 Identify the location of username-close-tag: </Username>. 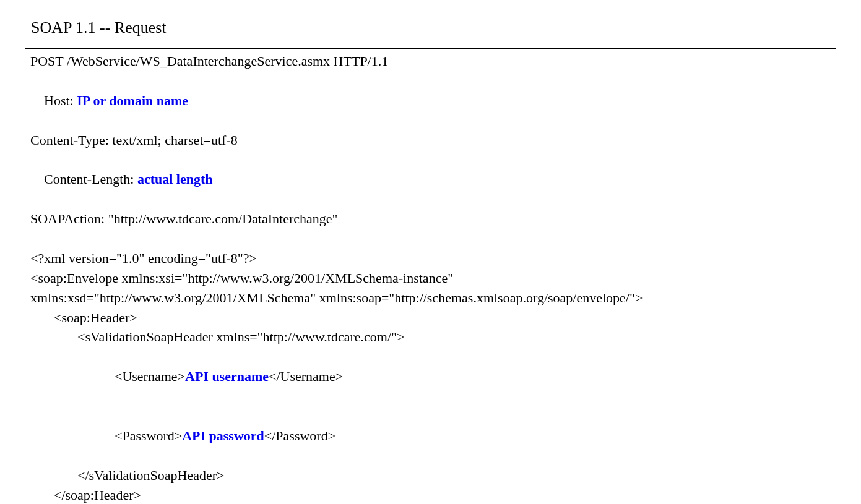
(306, 376).